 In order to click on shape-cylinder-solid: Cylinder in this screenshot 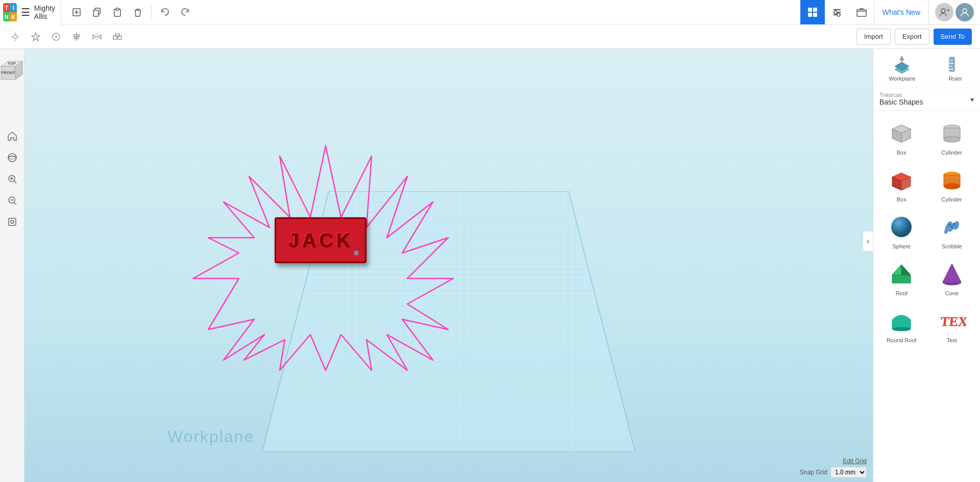, I will do `click(952, 184)`.